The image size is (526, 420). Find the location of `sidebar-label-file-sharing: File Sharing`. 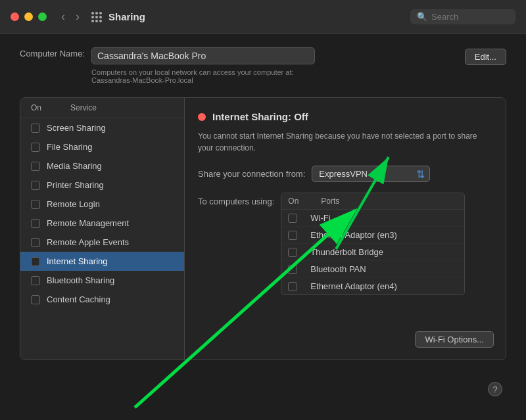

sidebar-label-file-sharing: File Sharing is located at coordinates (70, 147).